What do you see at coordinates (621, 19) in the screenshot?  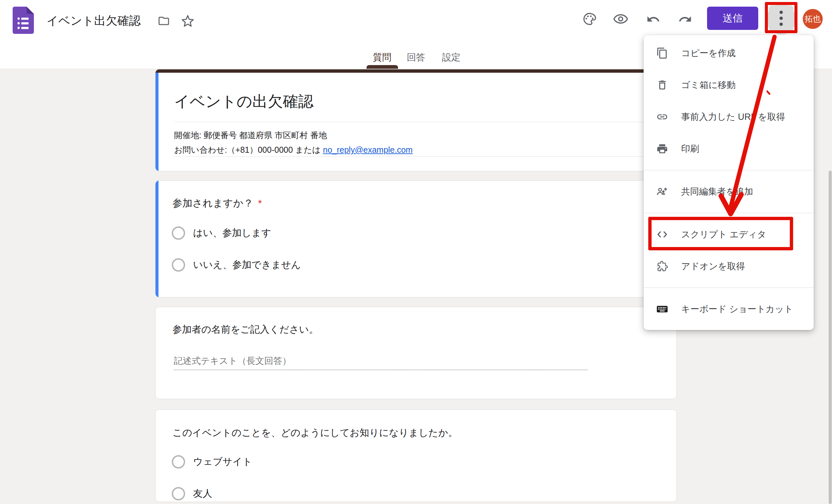 I see `preview-eye-icon` at bounding box center [621, 19].